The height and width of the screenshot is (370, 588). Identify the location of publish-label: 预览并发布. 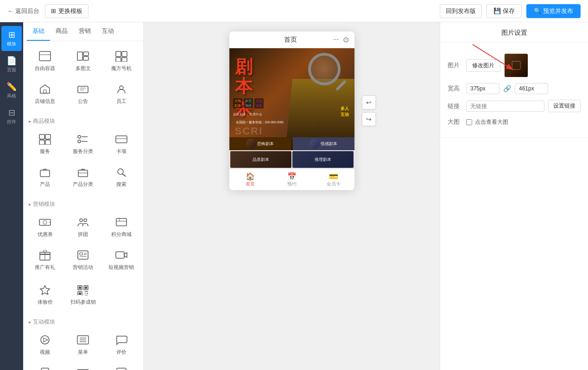
(558, 11).